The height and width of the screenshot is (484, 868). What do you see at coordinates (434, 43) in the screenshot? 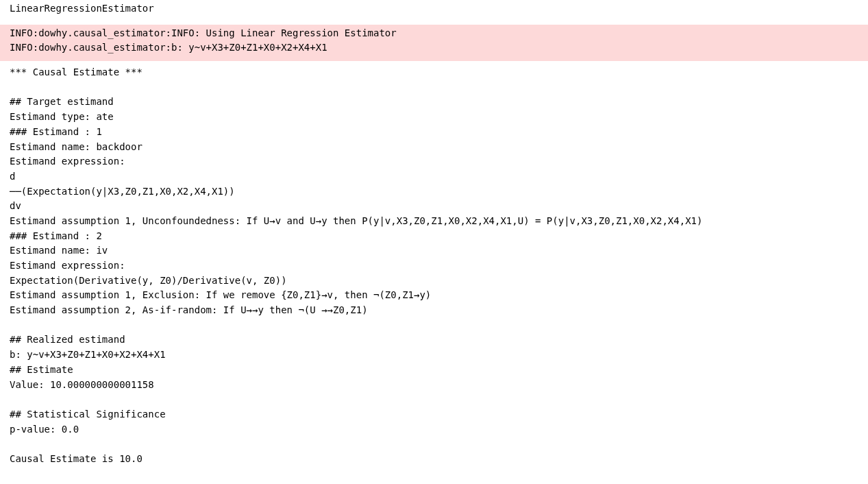
I see `stderr-output: INFO:dowhy.causal_estimator:INFO: Using …` at bounding box center [434, 43].